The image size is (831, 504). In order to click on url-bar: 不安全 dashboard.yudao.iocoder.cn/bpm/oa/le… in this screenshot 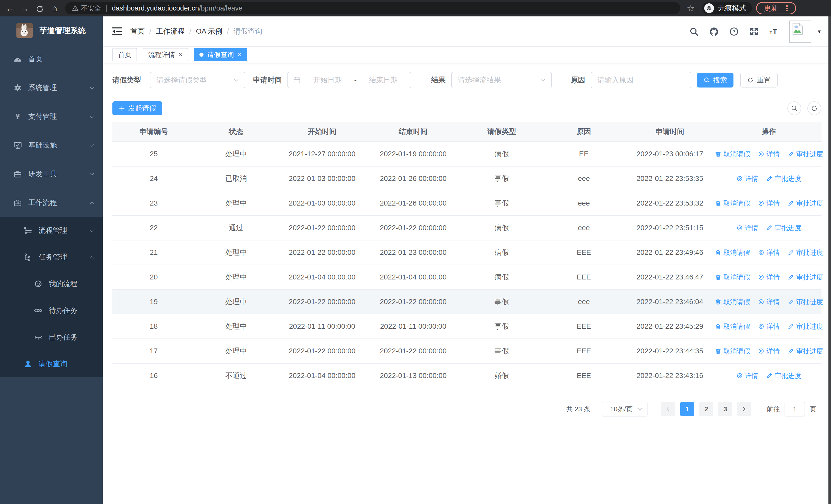, I will do `click(373, 8)`.